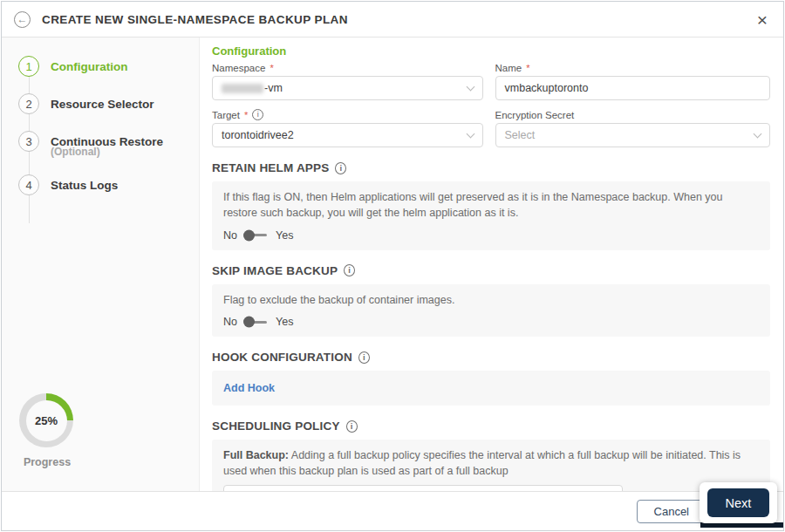 This screenshot has height=532, width=785. I want to click on target-select: torontoidrivee2, so click(347, 135).